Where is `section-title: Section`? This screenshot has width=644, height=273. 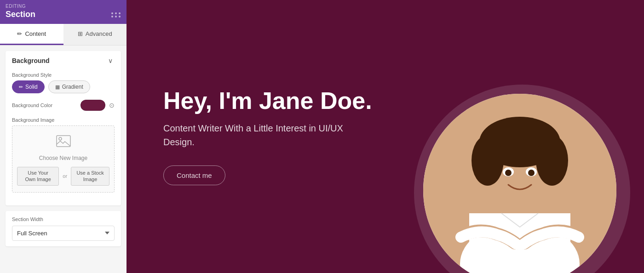
section-title: Section is located at coordinates (20, 14).